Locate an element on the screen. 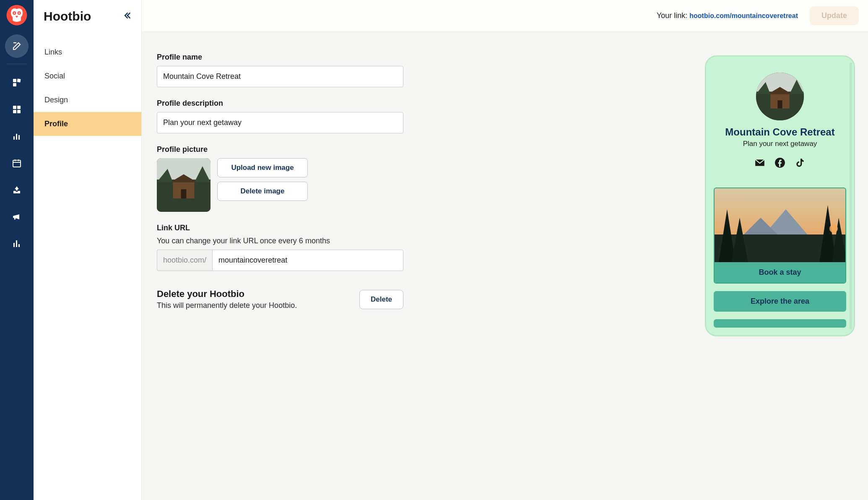 The height and width of the screenshot is (500, 868). email-icon is located at coordinates (760, 164).